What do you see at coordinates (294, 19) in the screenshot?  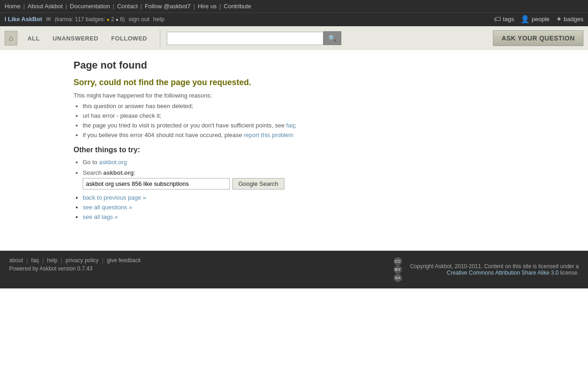 I see `user-bar: I Like AskBot ✉ (karma: 117 badges: ● 2 …` at bounding box center [294, 19].